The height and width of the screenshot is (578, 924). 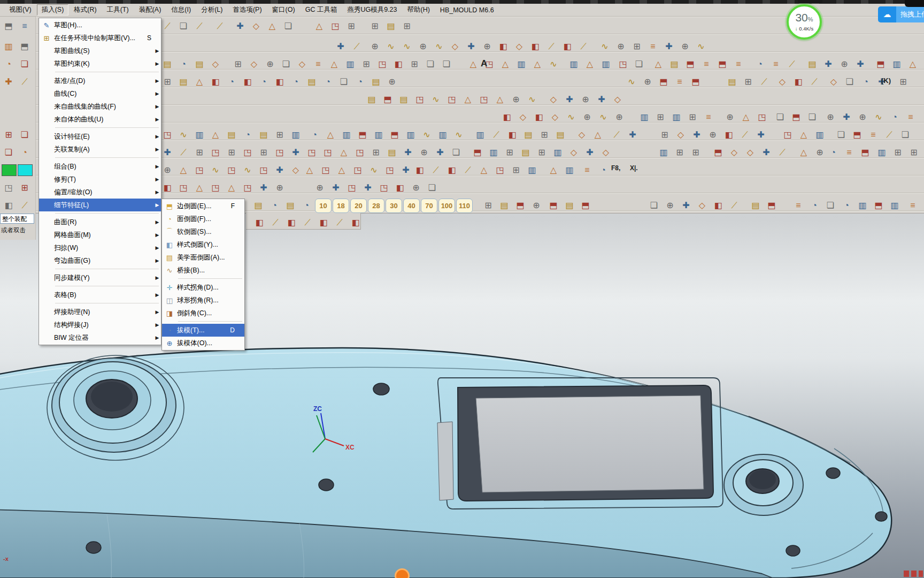 I want to click on menu-item-biw-locator: BIW 定位器▶, so click(x=100, y=338).